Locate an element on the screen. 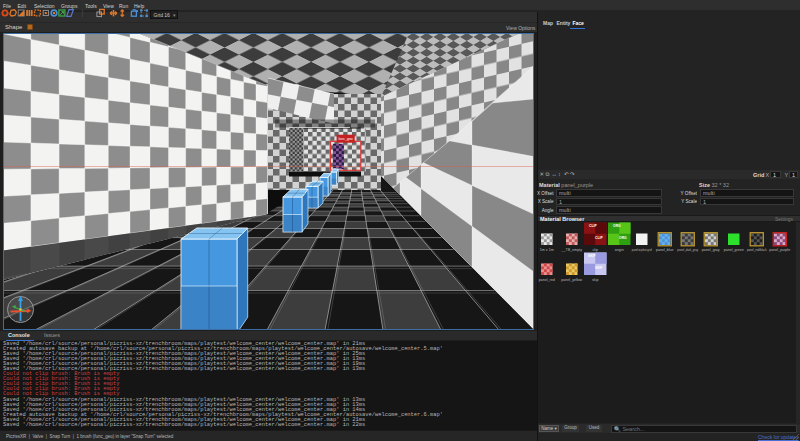  svg-text: panel_yellow is located at coordinates (572, 280).